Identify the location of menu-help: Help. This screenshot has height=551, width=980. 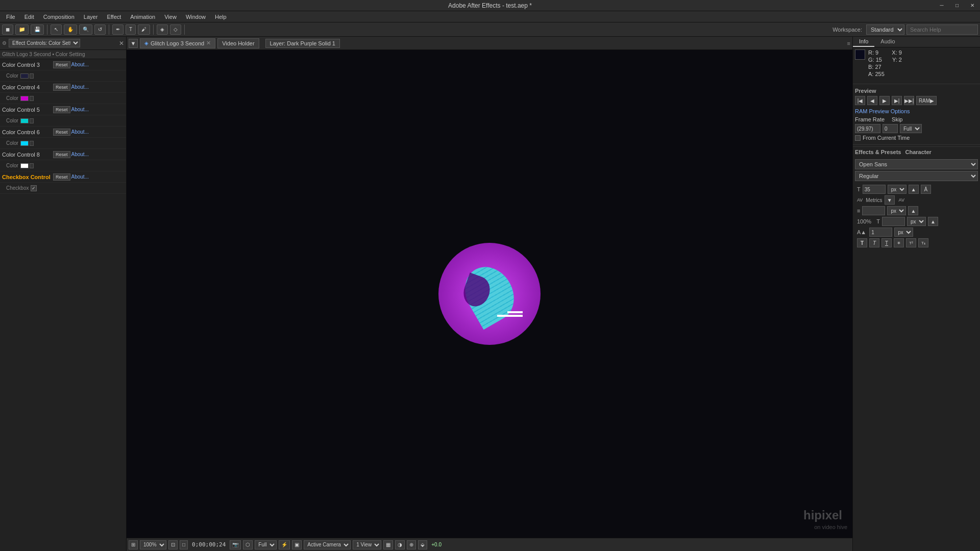
(220, 17).